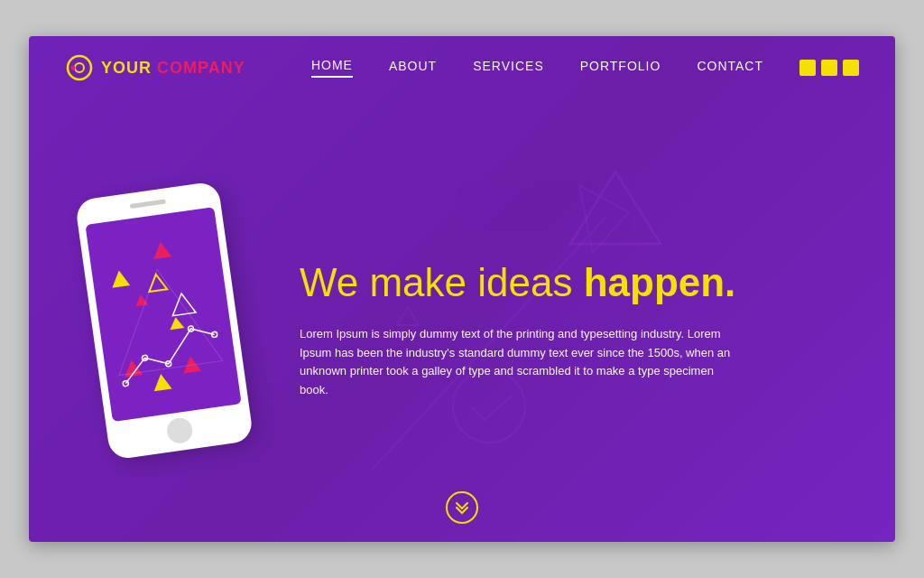  Describe the element at coordinates (462, 508) in the screenshot. I see `scroll-circle` at that location.